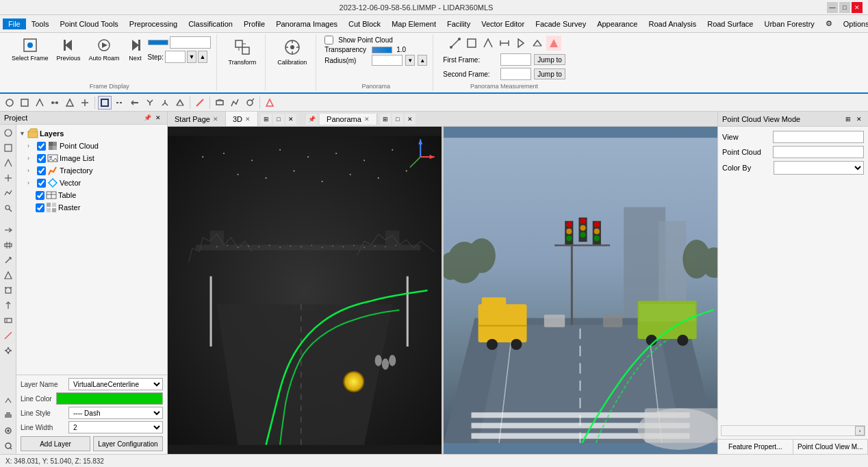  What do you see at coordinates (459, 24) in the screenshot?
I see `menu-facility: Facility` at bounding box center [459, 24].